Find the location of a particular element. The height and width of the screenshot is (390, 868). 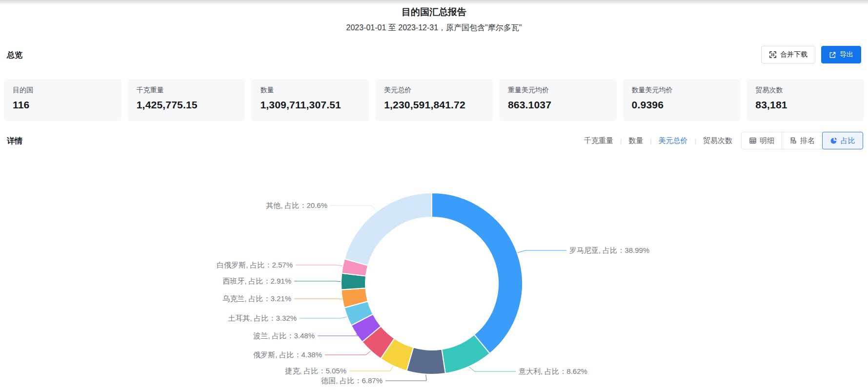

pie-label: 西班牙, 占比：2.91% is located at coordinates (257, 281).